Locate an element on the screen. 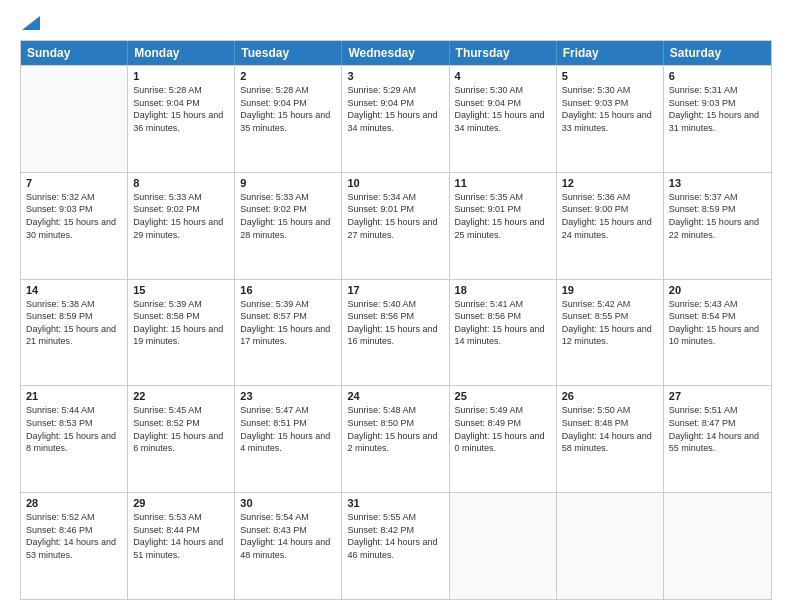 This screenshot has height=612, width=792. day-info: Sunrise: 5:45 AMSunset: 8:52 PMDaylight:… is located at coordinates (181, 429).